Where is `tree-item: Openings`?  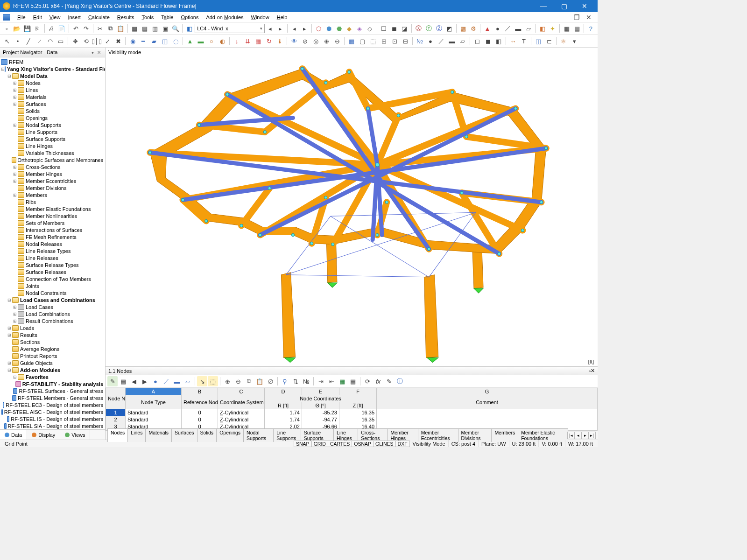
tree-item: Openings is located at coordinates (53, 118).